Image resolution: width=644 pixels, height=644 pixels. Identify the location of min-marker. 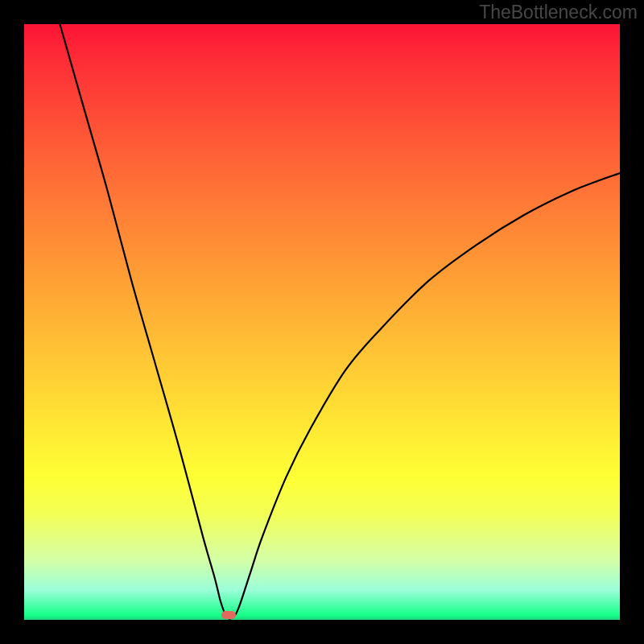
(229, 615).